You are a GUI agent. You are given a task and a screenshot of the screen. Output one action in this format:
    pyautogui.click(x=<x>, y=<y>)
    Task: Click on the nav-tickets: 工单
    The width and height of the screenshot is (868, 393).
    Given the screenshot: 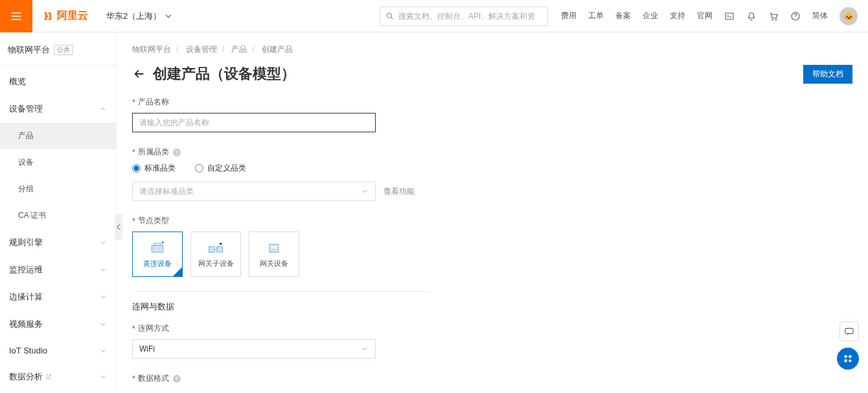 What is the action you would take?
    pyautogui.click(x=596, y=16)
    